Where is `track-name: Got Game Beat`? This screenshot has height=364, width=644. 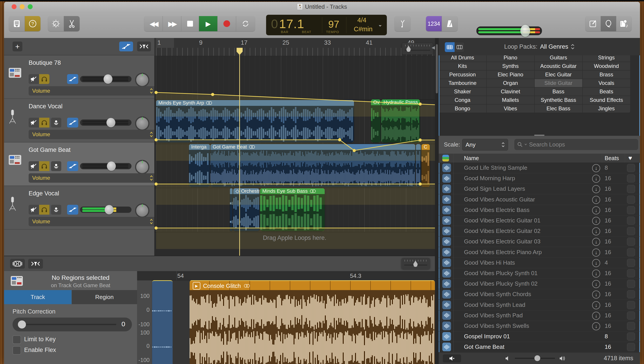 track-name: Got Game Beat is located at coordinates (50, 150).